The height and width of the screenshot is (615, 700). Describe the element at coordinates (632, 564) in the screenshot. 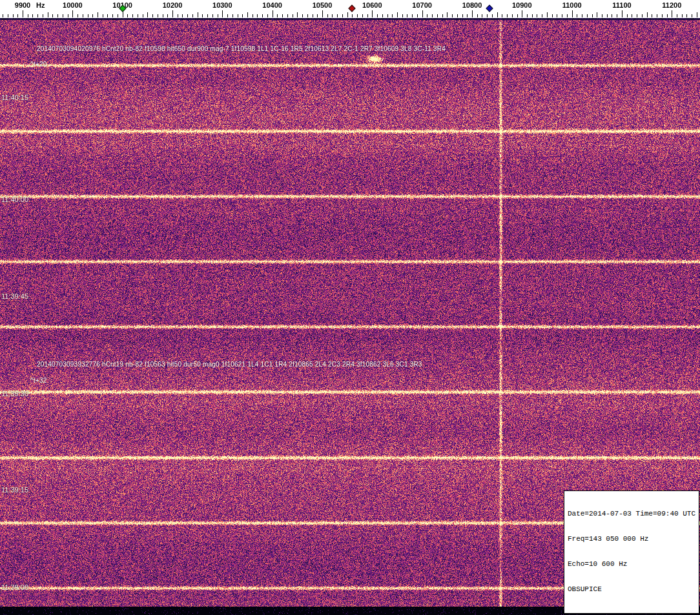

I see `info-line-echo: Echo=10 600 Hz` at that location.